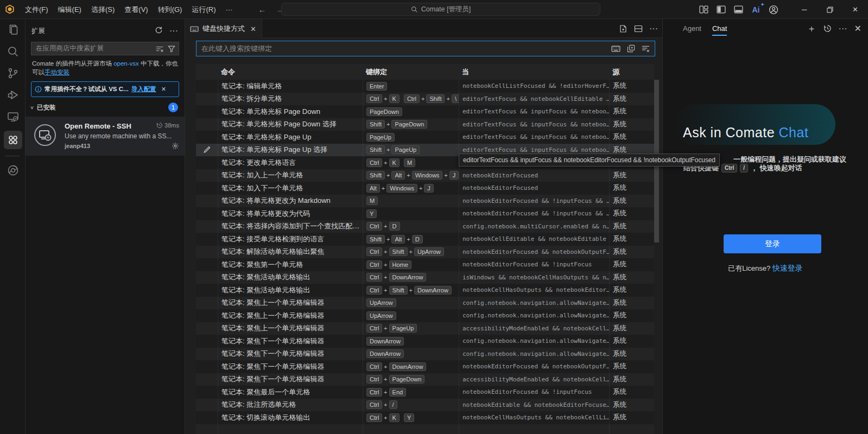  I want to click on keybinding-row: 笔记本: 解除活动单元格输出聚焦Ctrl+Shift+UpArrownotebo…, so click(425, 252).